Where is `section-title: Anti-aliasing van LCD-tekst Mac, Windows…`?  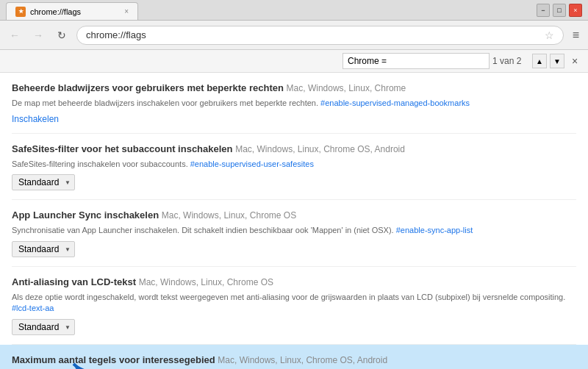 section-title: Anti-aliasing van LCD-tekst Mac, Windows… is located at coordinates (294, 282).